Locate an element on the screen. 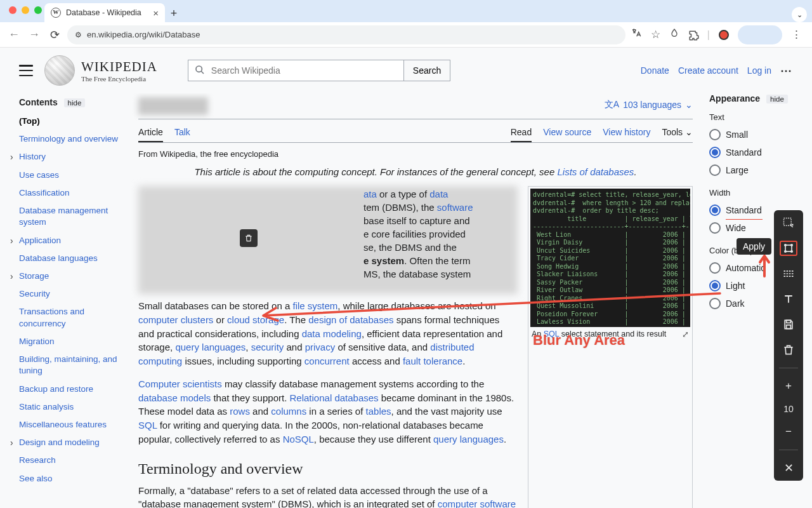 This screenshot has width=812, height=508. toc-item: Security is located at coordinates (70, 294).